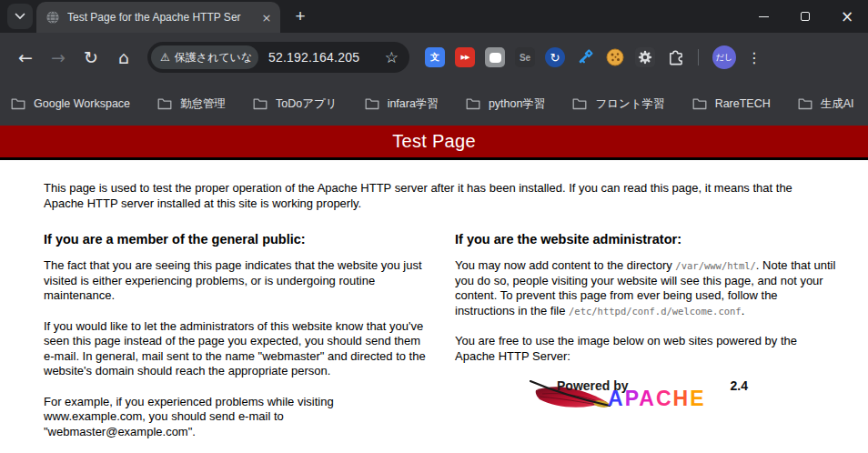 The image size is (868, 453). What do you see at coordinates (655, 311) in the screenshot?
I see `path-welcome-conf: /etc/httpd/conf.d/welcome.conf` at bounding box center [655, 311].